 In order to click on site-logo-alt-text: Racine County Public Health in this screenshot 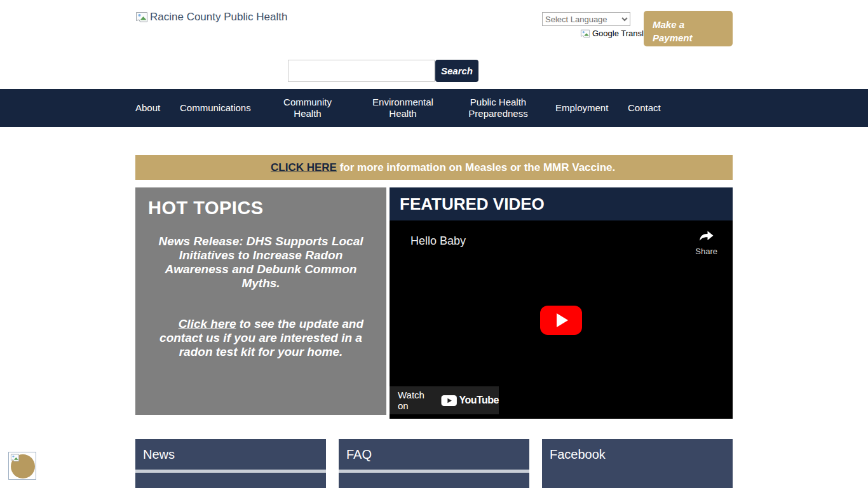, I will do `click(219, 17)`.